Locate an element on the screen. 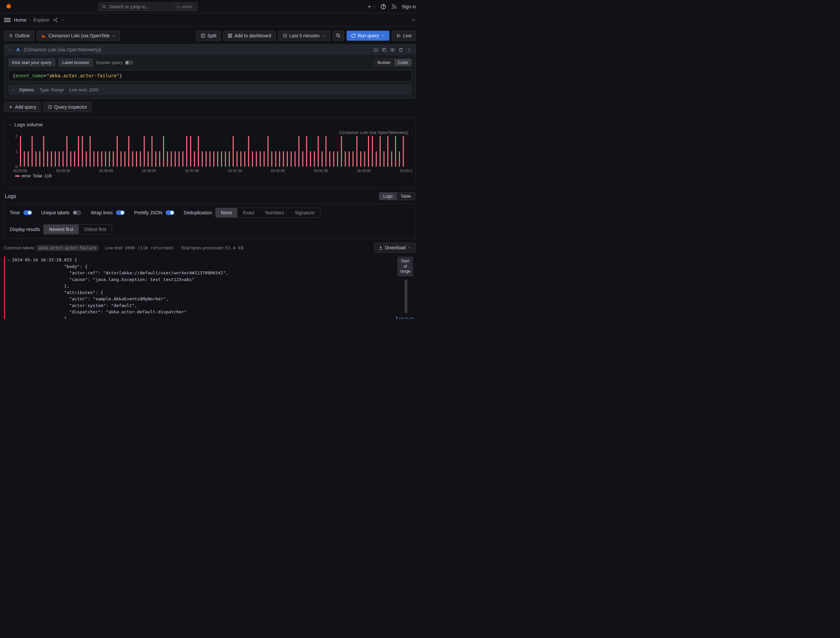 This screenshot has height=638, width=840. zoom-out-button is located at coordinates (338, 36).